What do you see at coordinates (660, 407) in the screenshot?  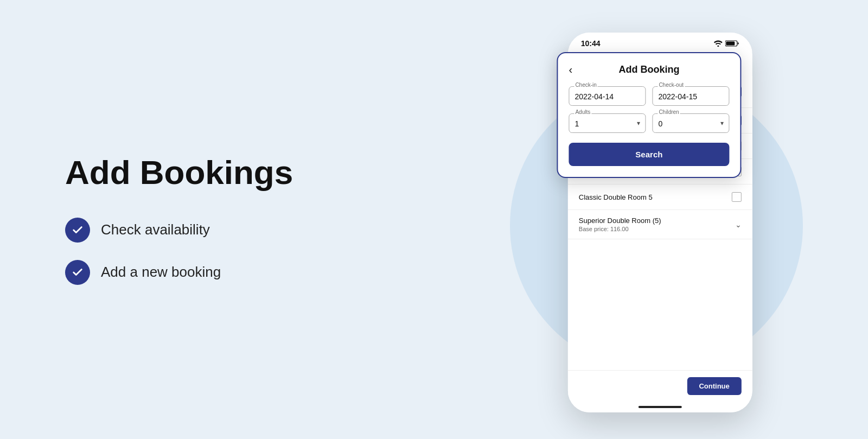 I see `home-bar-line` at bounding box center [660, 407].